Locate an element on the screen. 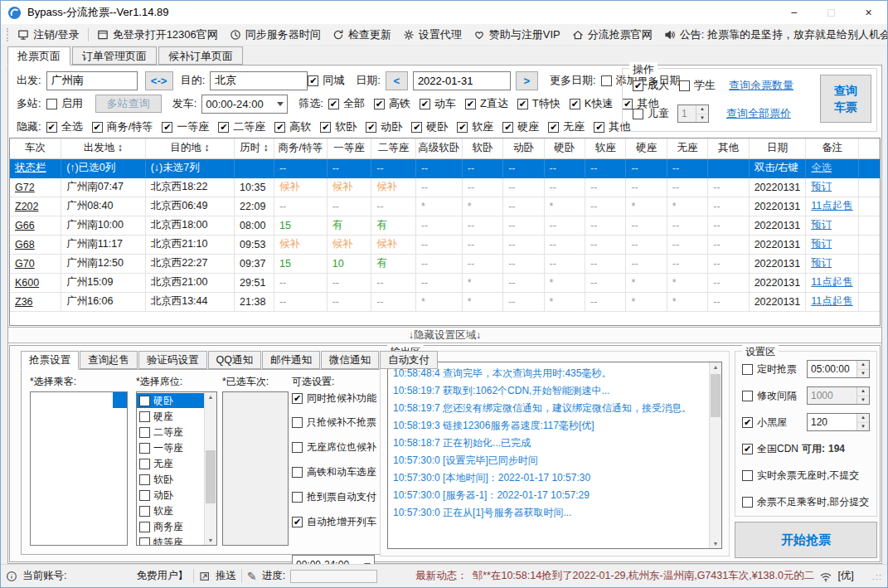 This screenshot has width=888, height=588. date-input is located at coordinates (462, 81).